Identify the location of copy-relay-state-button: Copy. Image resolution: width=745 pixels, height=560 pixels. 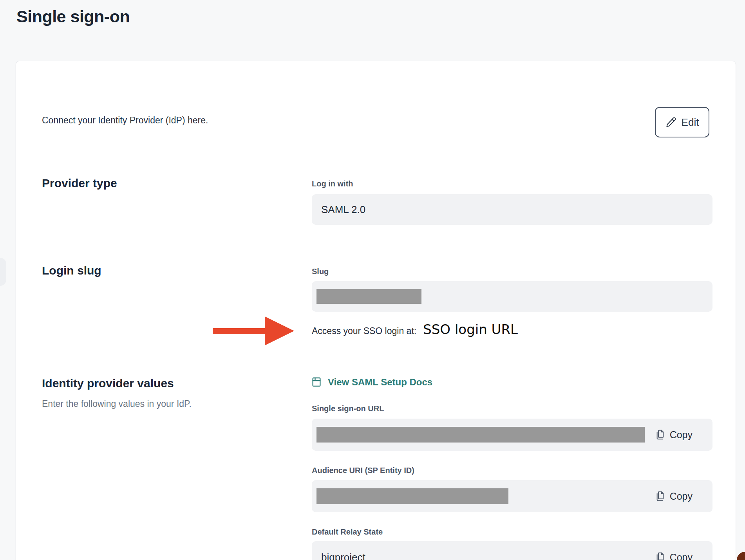
(674, 556).